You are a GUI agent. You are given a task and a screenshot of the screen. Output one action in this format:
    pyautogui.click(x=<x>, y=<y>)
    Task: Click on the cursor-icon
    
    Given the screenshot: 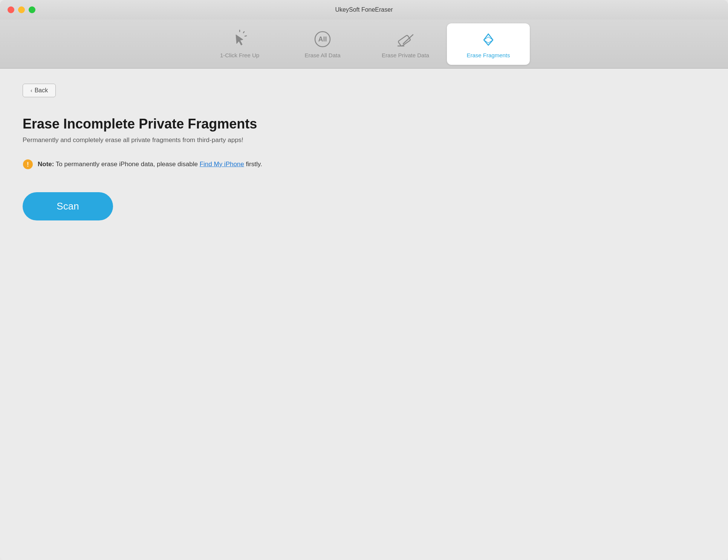 What is the action you would take?
    pyautogui.click(x=240, y=39)
    